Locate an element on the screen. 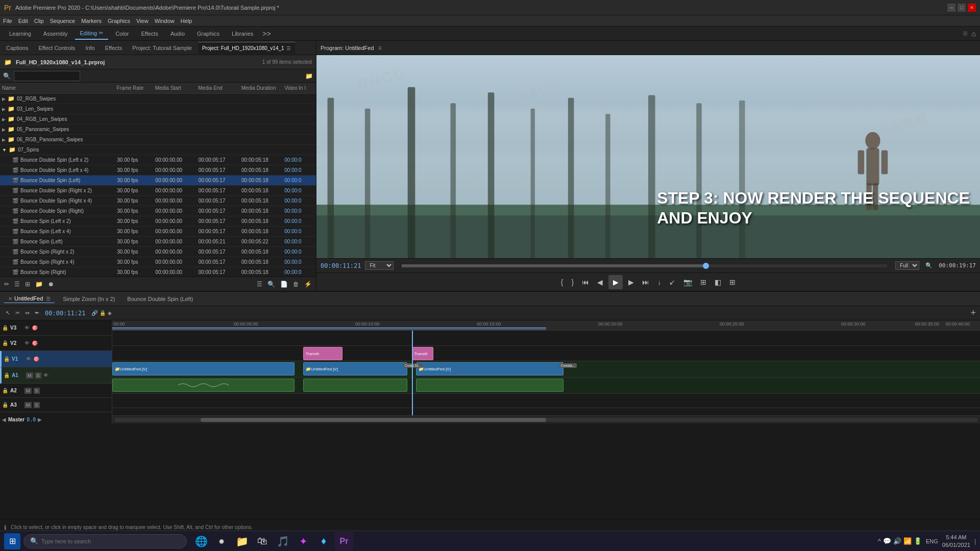  folder-06-rgb-panoramic: ▶ 📁 06_RGB_Panoramic_Swipes is located at coordinates (158, 140).